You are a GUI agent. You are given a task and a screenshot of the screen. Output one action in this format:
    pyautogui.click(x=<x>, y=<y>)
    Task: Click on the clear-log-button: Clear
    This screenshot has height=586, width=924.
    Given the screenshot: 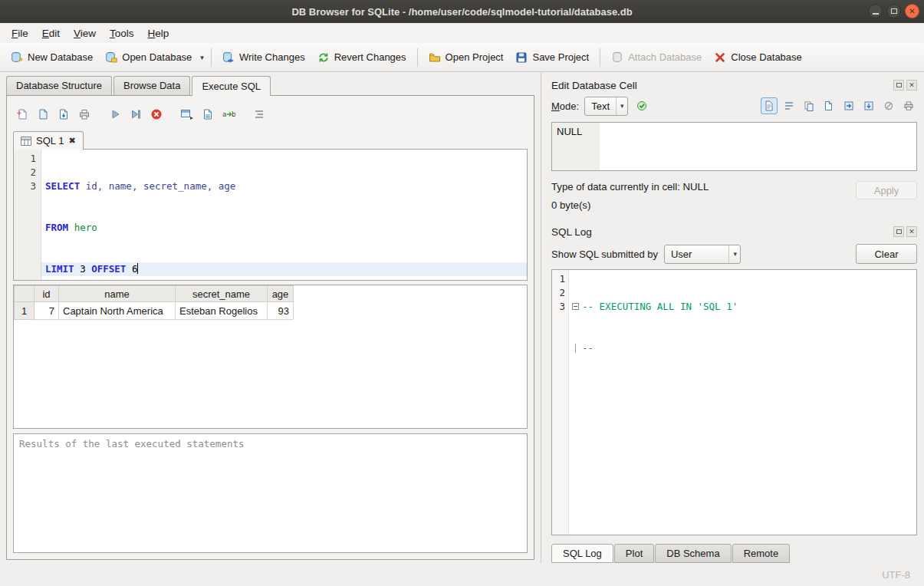 What is the action you would take?
    pyautogui.click(x=886, y=254)
    